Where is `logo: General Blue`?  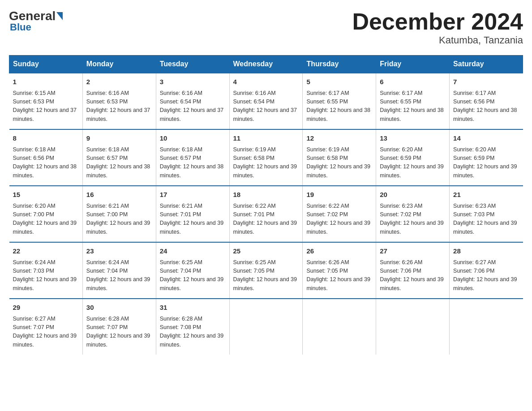
logo: General Blue is located at coordinates (36, 21).